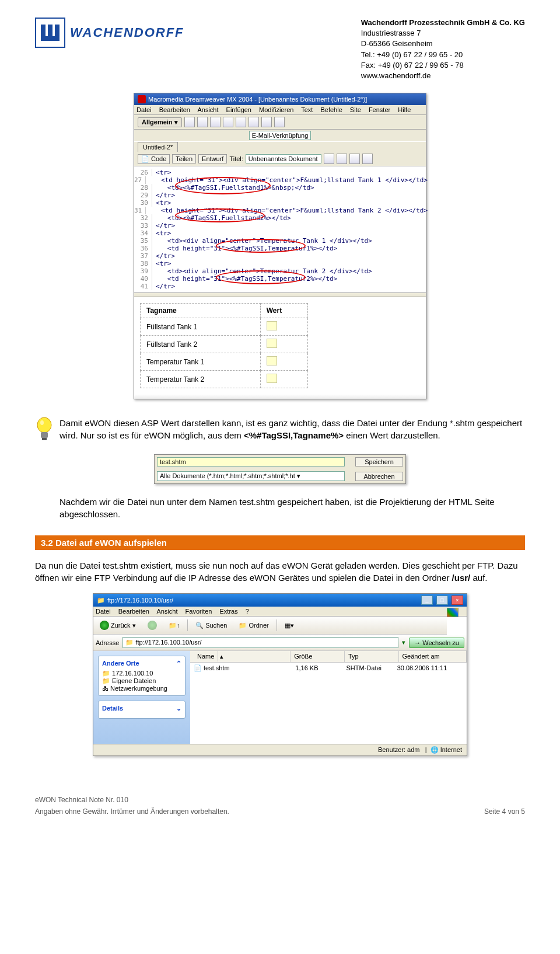  What do you see at coordinates (152, 625) in the screenshot?
I see `forward-button` at bounding box center [152, 625].